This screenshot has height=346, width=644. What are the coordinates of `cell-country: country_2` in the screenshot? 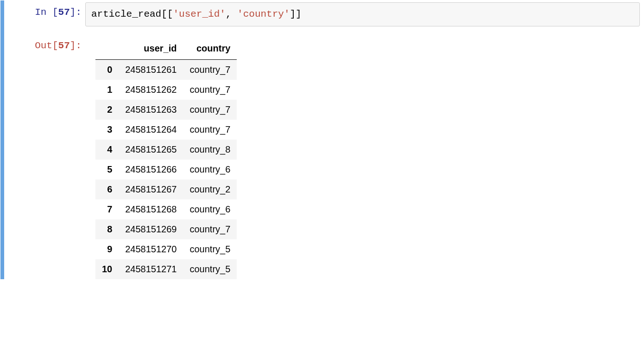 It's located at (210, 189).